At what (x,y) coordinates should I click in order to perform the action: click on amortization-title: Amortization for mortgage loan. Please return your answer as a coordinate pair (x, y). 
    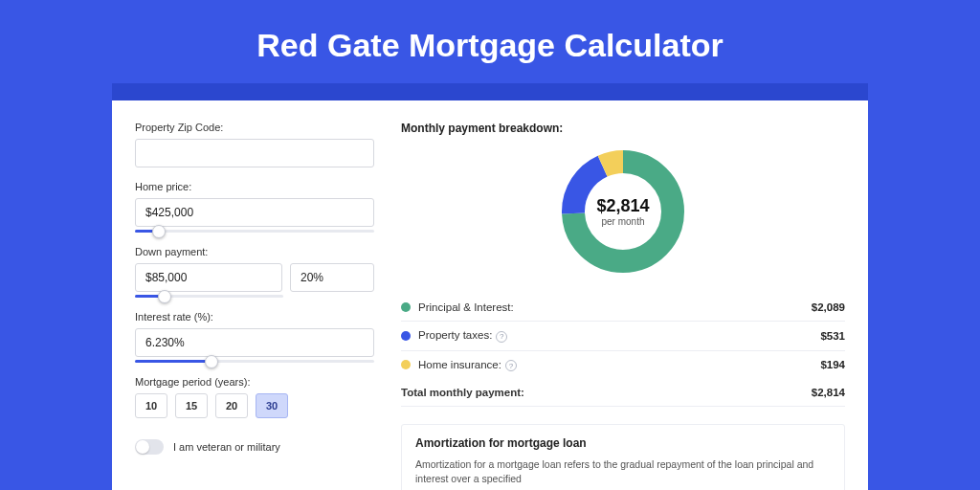
    Looking at the image, I should click on (623, 443).